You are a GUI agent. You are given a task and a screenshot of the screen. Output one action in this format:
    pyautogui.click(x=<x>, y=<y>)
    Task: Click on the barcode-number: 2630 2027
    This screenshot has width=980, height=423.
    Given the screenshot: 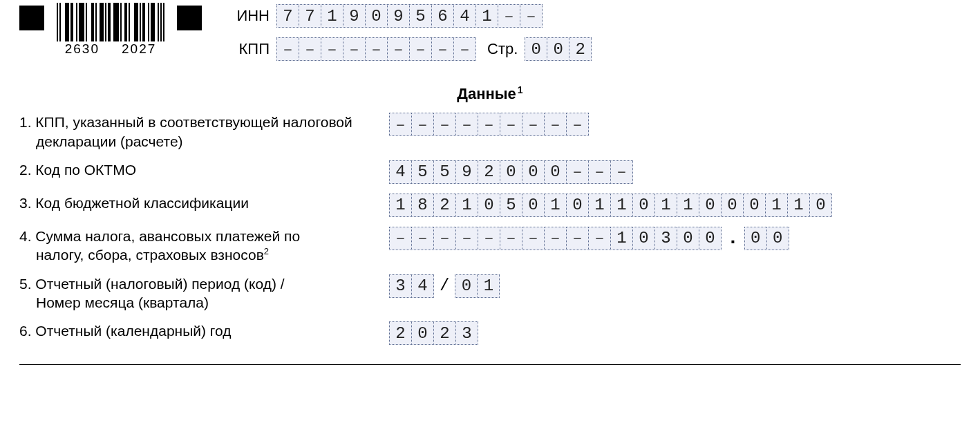 What is the action you would take?
    pyautogui.click(x=111, y=49)
    